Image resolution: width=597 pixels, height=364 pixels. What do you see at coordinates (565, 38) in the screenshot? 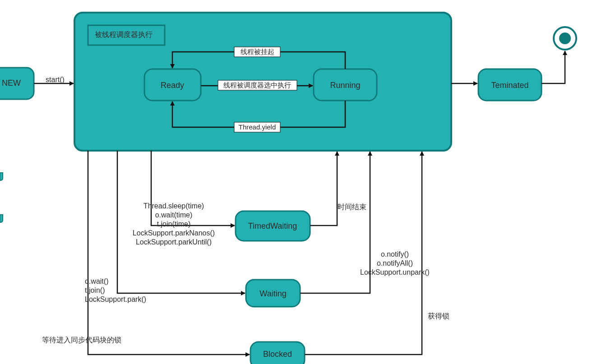
I see `final-node-inner` at bounding box center [565, 38].